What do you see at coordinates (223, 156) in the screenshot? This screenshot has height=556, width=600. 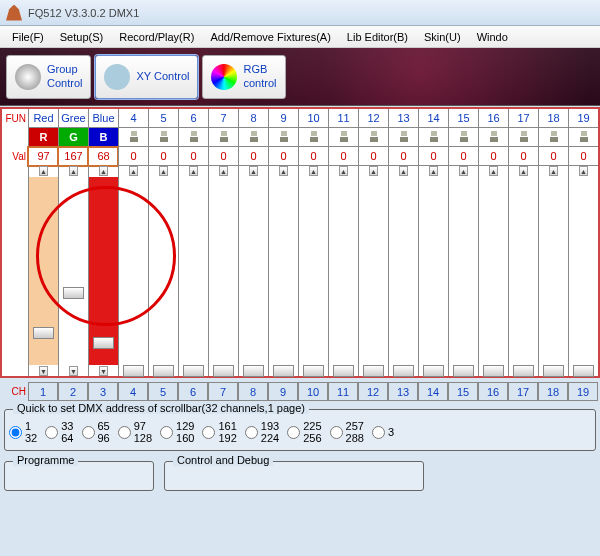 I see `value-cell-7: 0` at bounding box center [223, 156].